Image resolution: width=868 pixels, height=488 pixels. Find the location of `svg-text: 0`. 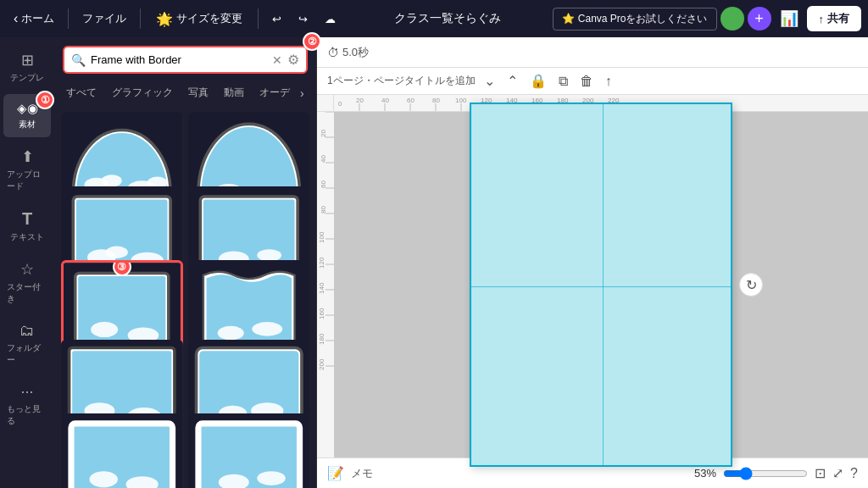

svg-text: 0 is located at coordinates (341, 103).